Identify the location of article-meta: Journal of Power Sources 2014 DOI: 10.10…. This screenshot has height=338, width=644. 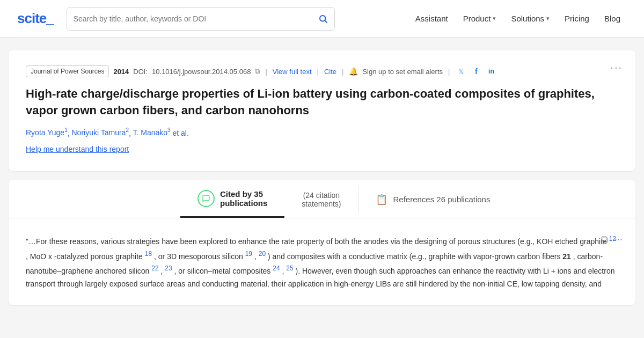
(322, 71).